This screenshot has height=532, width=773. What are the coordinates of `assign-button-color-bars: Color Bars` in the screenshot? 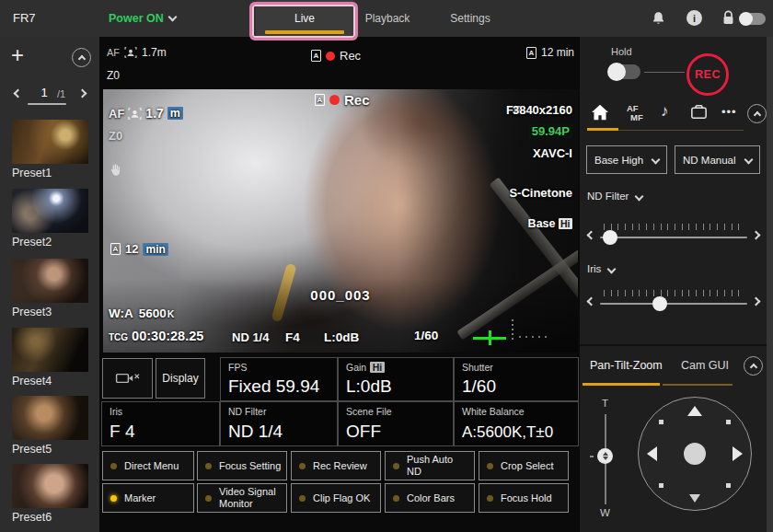 It's located at (430, 498).